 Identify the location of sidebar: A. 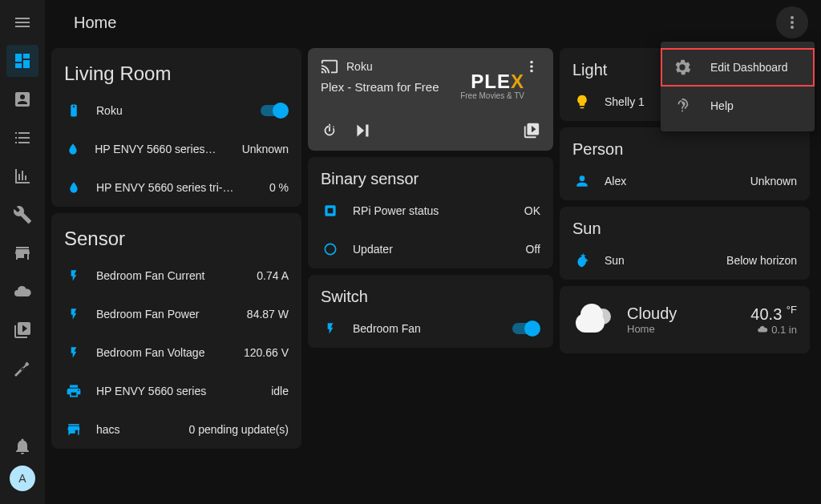
(22, 252).